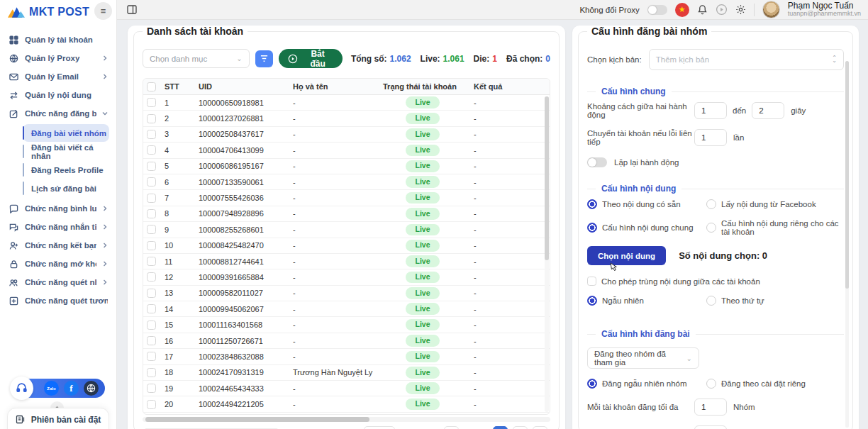 This screenshot has width=868, height=429. Describe the element at coordinates (66, 189) in the screenshot. I see `sidebar-subitem-post-history: Lịch sử đăng bài` at that location.